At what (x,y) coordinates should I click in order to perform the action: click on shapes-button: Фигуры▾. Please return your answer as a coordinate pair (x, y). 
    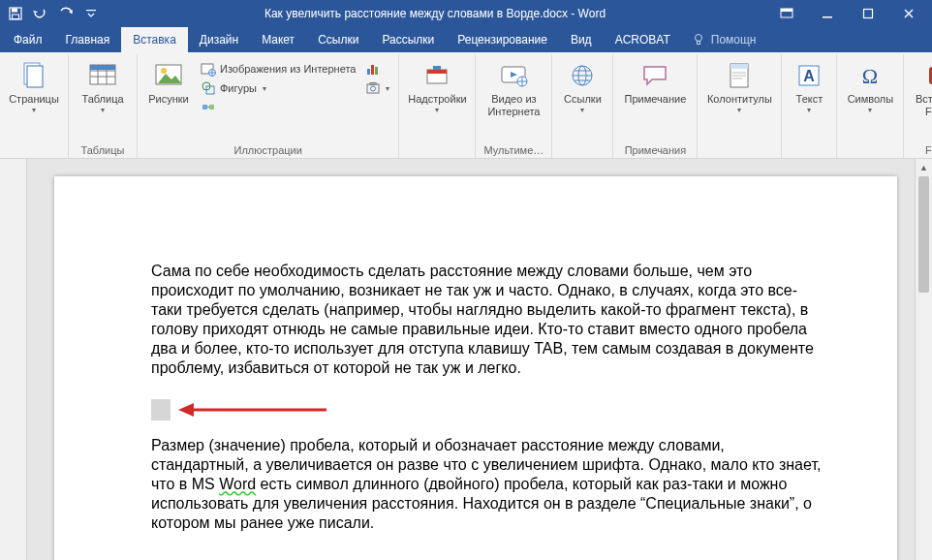
    Looking at the image, I should click on (278, 88).